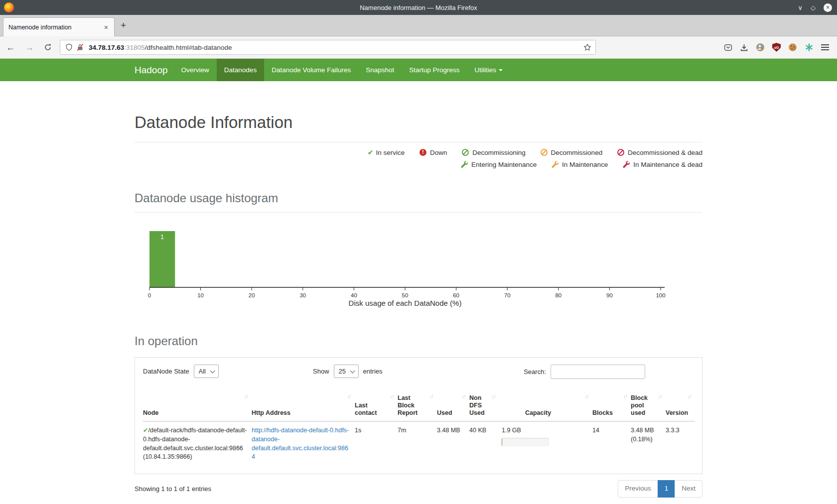 The image size is (837, 504). I want to click on pagination-page-1: 1, so click(667, 489).